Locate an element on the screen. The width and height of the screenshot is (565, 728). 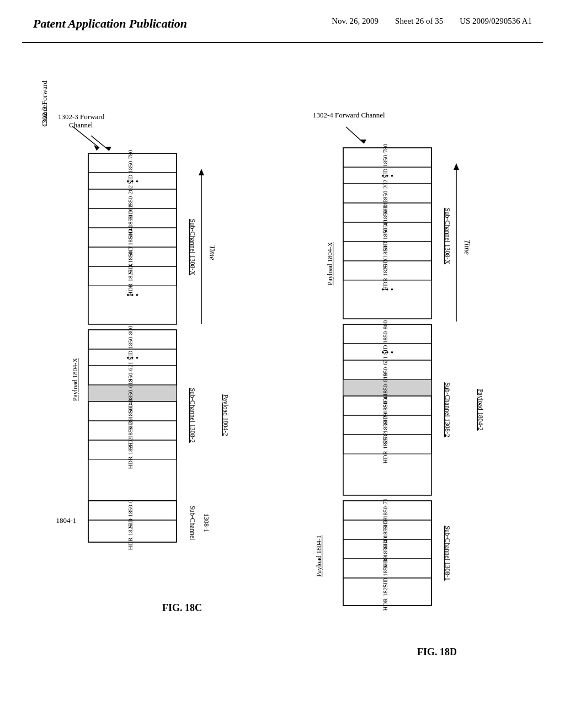
header-meta: Nov. 26, 2009 Sheet 26 of 35 US 2009/029… is located at coordinates (431, 21).